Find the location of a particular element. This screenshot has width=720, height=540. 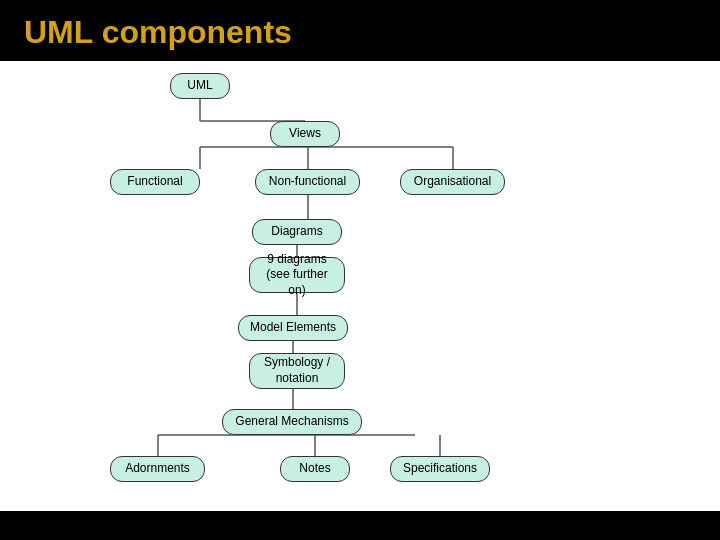

page-title: UML components is located at coordinates (360, 32).